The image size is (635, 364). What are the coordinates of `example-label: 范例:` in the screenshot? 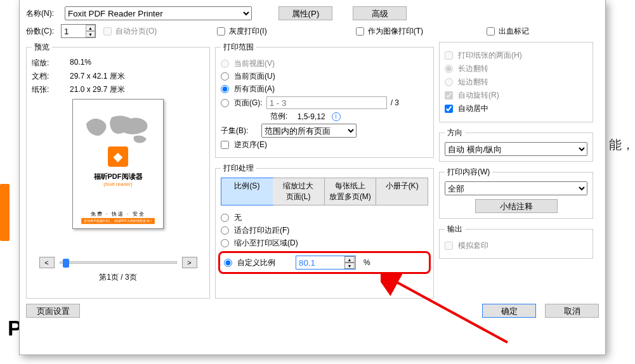 It's located at (279, 117).